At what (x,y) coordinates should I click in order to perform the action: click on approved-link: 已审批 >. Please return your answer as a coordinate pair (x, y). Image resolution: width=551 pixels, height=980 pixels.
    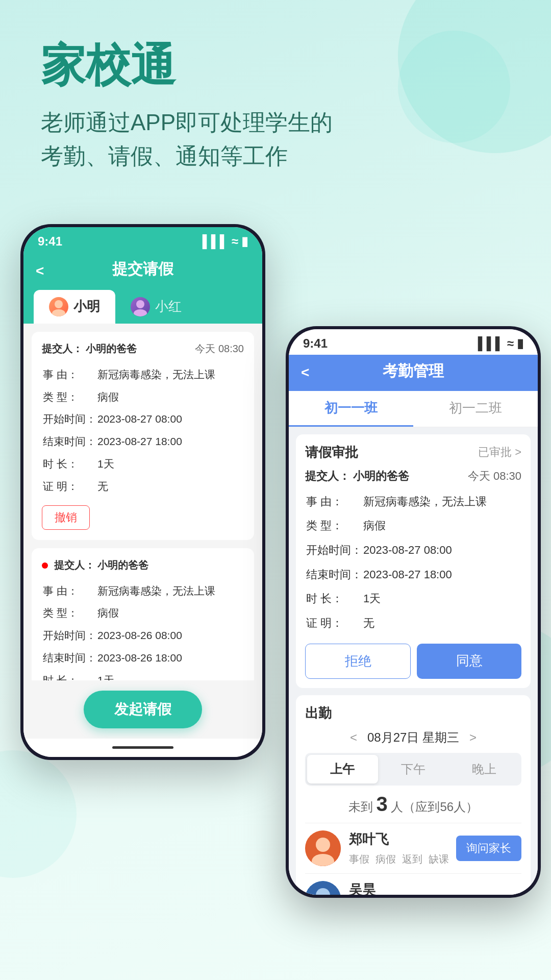
    Looking at the image, I should click on (500, 452).